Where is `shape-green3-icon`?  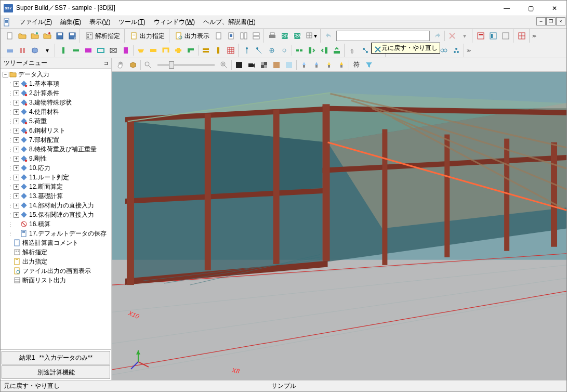 shape-green3-icon is located at coordinates (191, 50).